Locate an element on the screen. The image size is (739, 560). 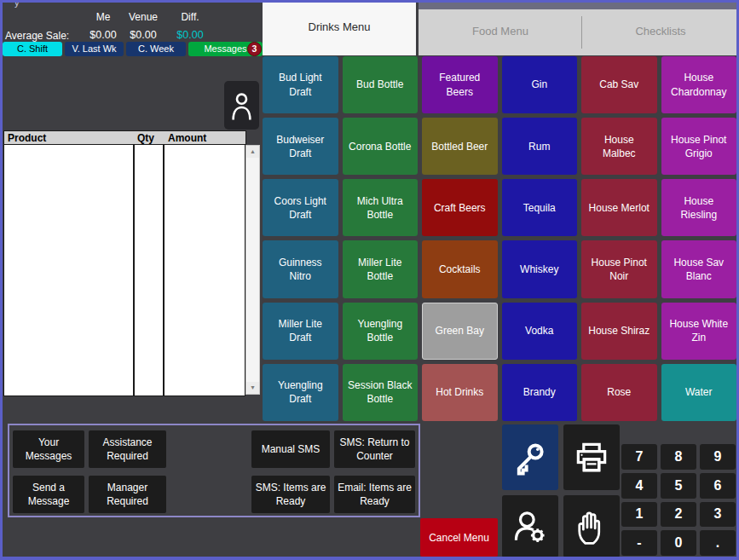
menu-item-tequila: Tequila is located at coordinates (540, 208).